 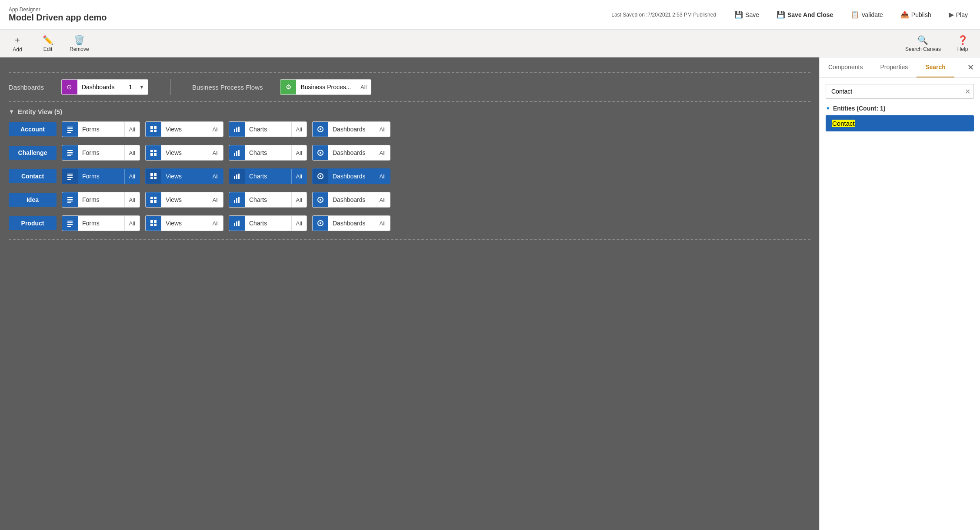 What do you see at coordinates (968, 91) in the screenshot?
I see `search-clear-button: ✕` at bounding box center [968, 91].